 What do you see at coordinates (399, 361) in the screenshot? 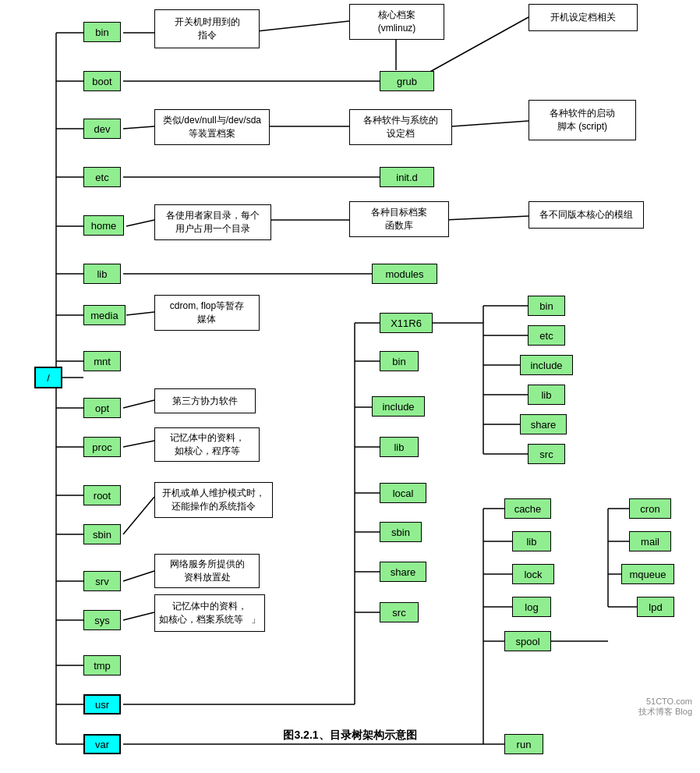
I see `node-usr-bin: bin` at bounding box center [399, 361].